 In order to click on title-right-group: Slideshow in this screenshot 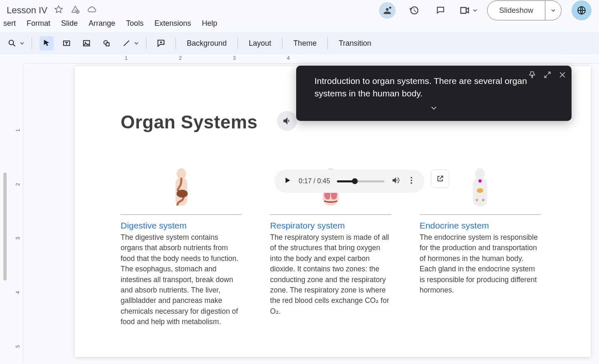, I will do `click(485, 10)`.